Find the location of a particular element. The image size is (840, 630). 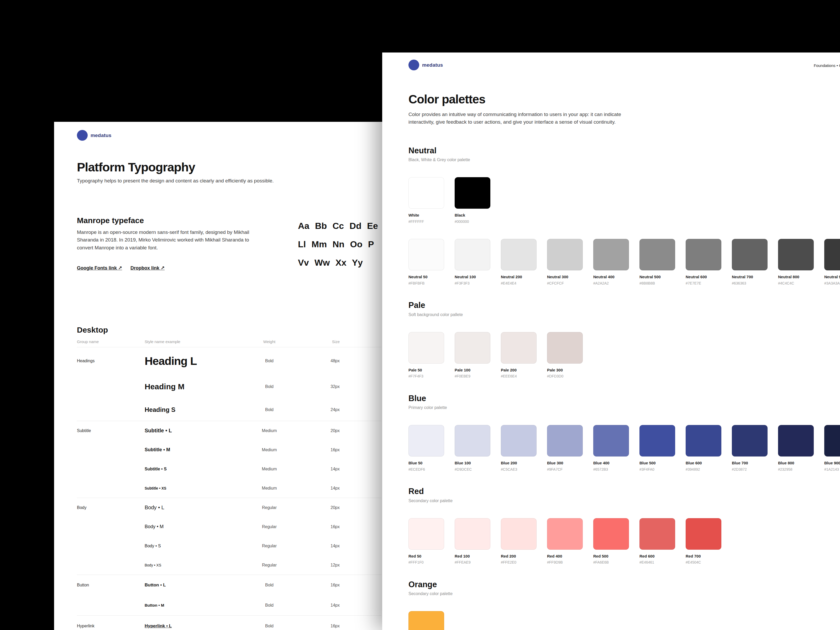

color-swatch: Pale 50#F7F4F3 is located at coordinates (426, 355).